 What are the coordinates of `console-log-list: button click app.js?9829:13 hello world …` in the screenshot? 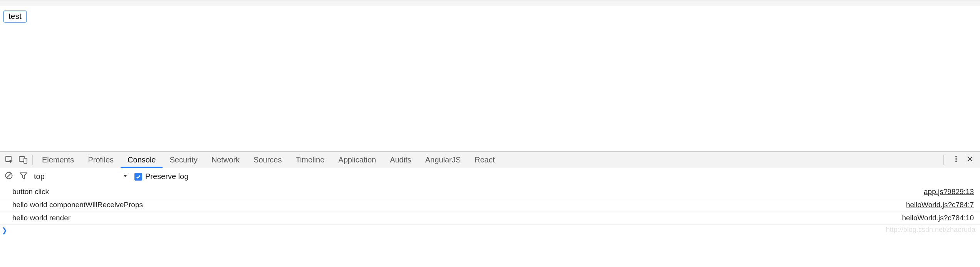 It's located at (490, 205).